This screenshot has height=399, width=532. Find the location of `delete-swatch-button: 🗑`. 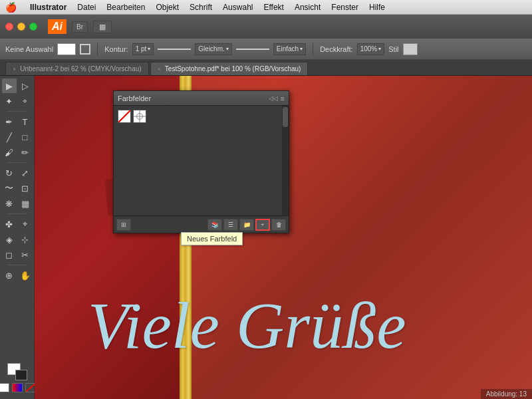

delete-swatch-button: 🗑 is located at coordinates (279, 225).